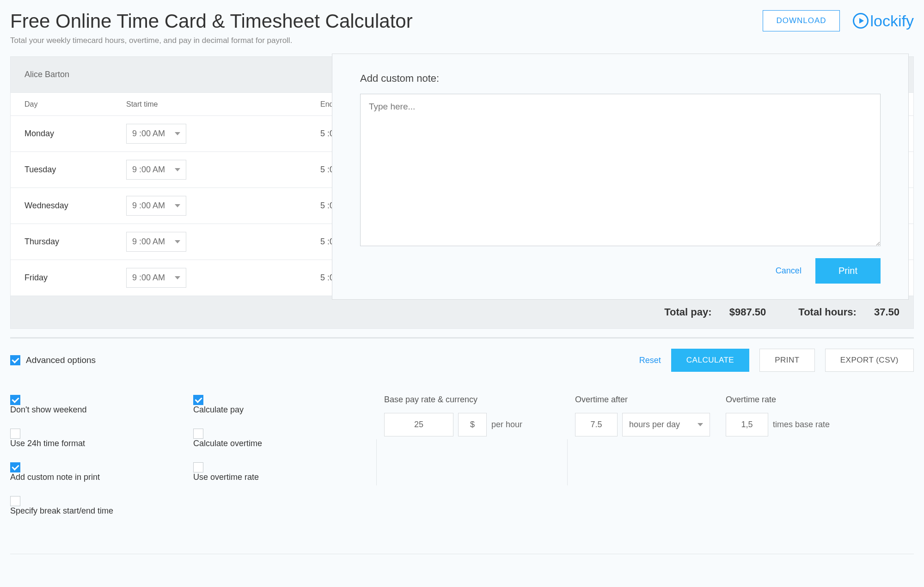 This screenshot has height=587, width=924. I want to click on overtime-after-input: 7.5, so click(596, 425).